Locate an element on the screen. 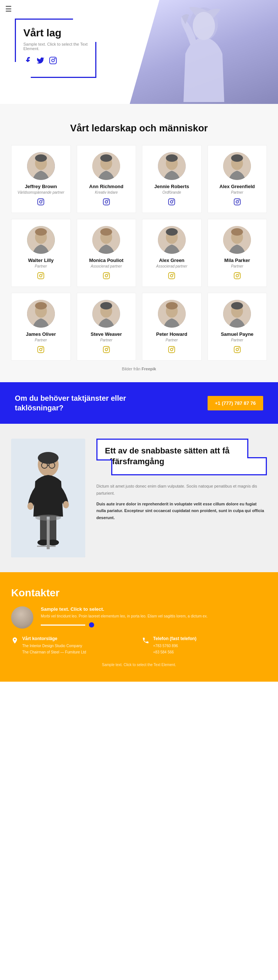  hero-section: Vårt lag Sample text. Click to select th… is located at coordinates (139, 52).